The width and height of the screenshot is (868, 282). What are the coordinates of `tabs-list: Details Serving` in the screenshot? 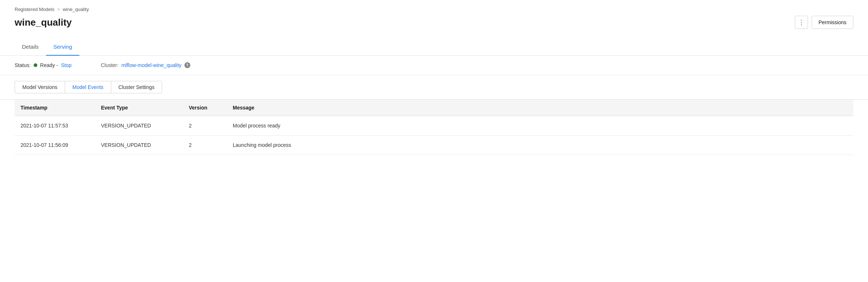 It's located at (434, 48).